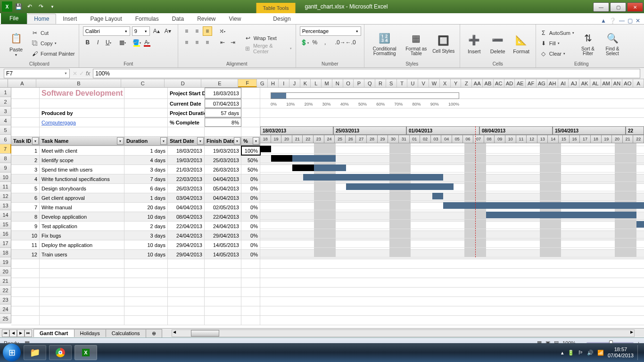 This screenshot has width=644, height=362. Describe the element at coordinates (562, 353) in the screenshot. I see `tray-chevron-icon: ▴` at that location.